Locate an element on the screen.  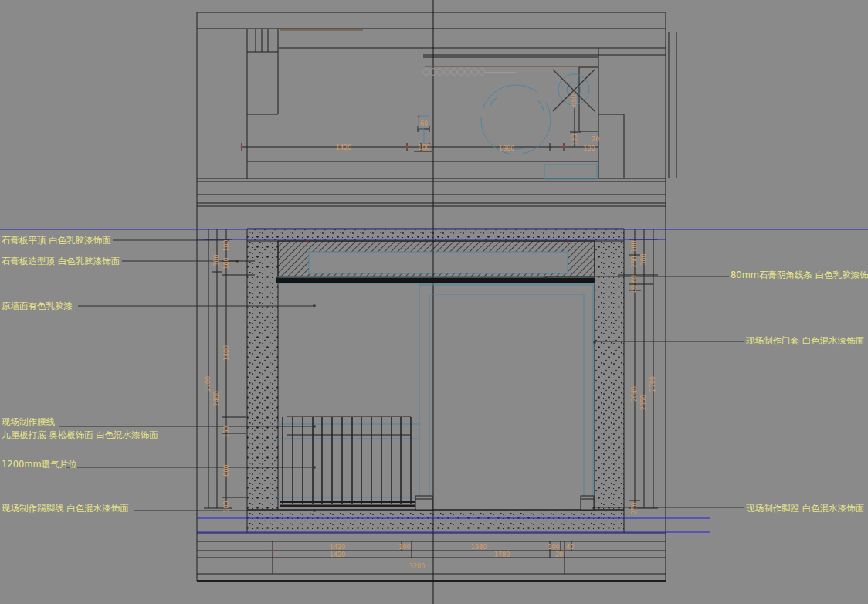
label-radiator-position: 1200mm暖气片位 is located at coordinates (39, 464).